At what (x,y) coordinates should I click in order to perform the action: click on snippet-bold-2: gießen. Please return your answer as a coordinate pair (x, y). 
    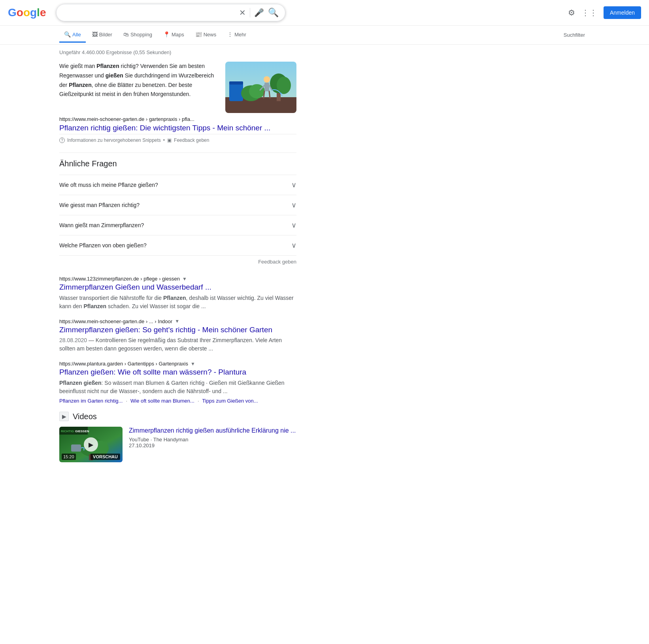
    Looking at the image, I should click on (115, 75).